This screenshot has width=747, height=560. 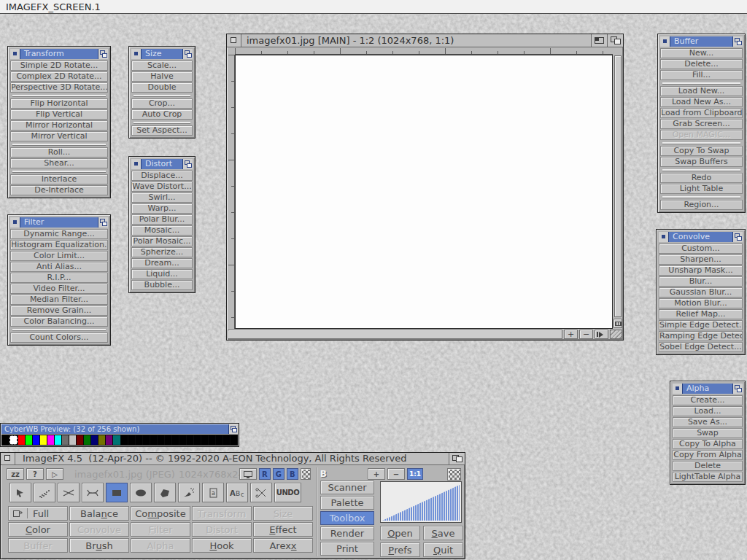 I want to click on copy-from-alpha-button: Copy From Alpha, so click(x=708, y=455).